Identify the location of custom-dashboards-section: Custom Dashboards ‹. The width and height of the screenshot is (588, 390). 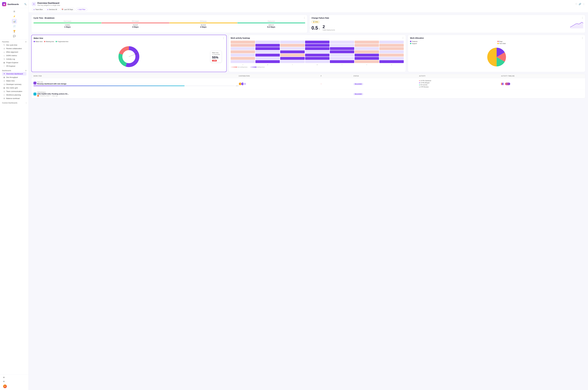
(14, 103).